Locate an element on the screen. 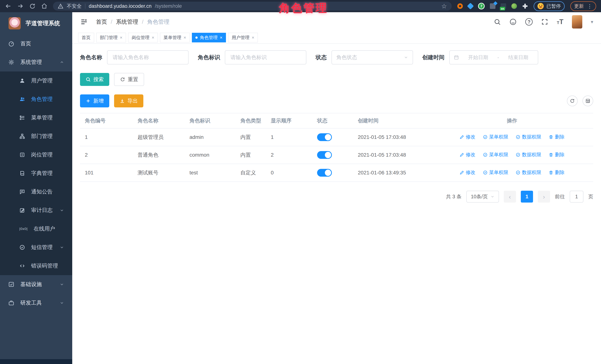 This screenshot has height=364, width=601. goto-page-input is located at coordinates (577, 197).